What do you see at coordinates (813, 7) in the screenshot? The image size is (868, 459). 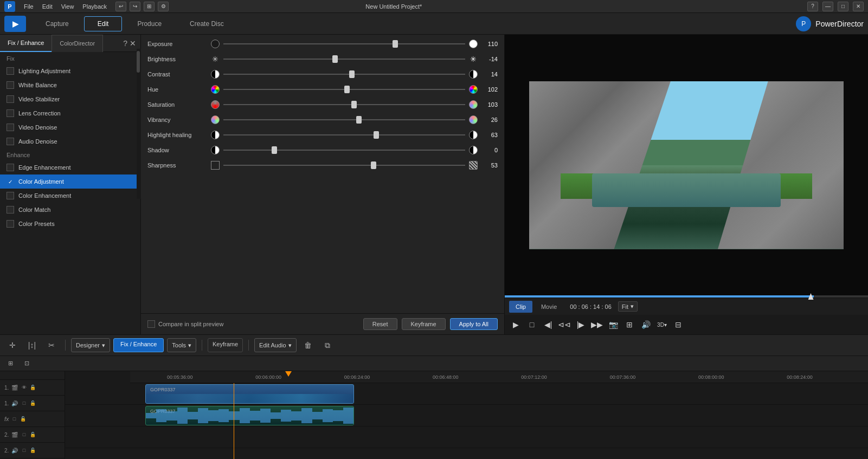 I see `help-btn: ?` at bounding box center [813, 7].